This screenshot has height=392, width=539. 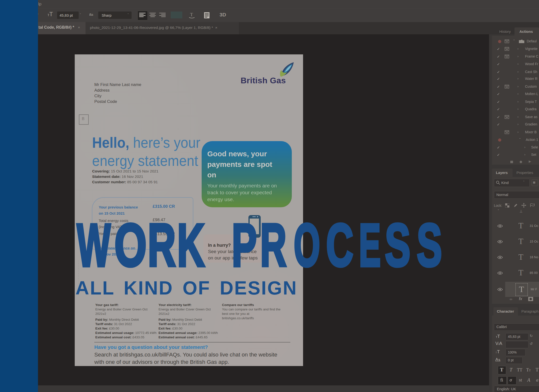 I want to click on svg-text: E, so click(x=370, y=245).